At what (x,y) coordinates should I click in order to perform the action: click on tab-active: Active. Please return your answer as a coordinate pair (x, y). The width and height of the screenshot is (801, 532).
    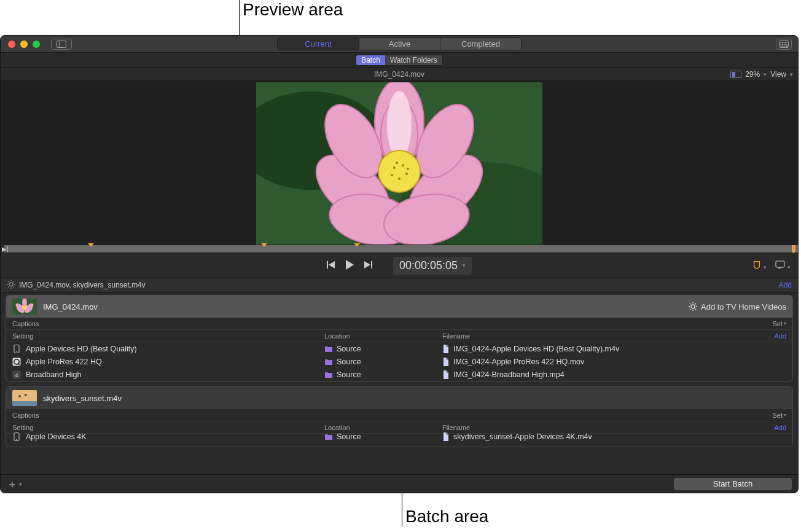
    Looking at the image, I should click on (399, 44).